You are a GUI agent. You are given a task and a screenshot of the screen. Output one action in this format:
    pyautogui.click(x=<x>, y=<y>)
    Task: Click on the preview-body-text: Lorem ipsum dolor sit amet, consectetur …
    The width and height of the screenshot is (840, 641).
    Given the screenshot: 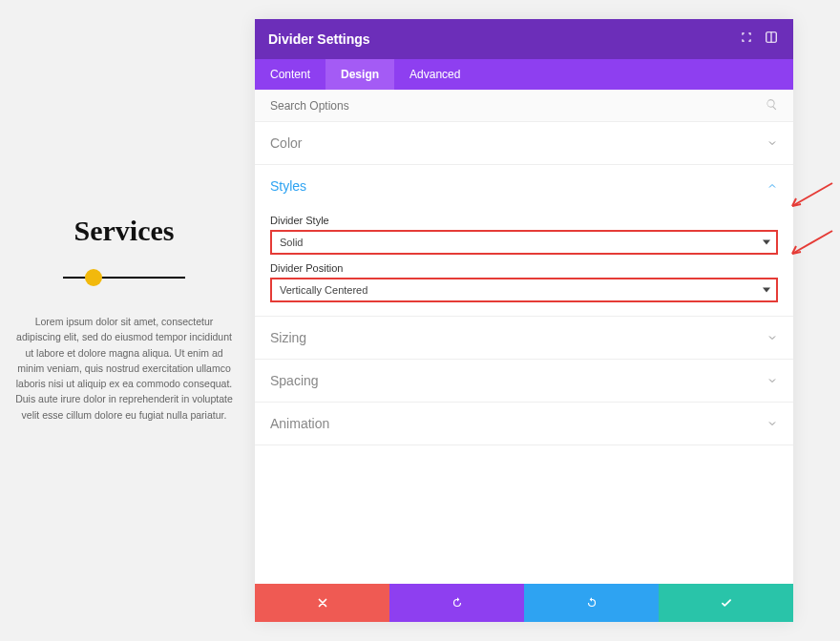 What is the action you would take?
    pyautogui.click(x=124, y=368)
    